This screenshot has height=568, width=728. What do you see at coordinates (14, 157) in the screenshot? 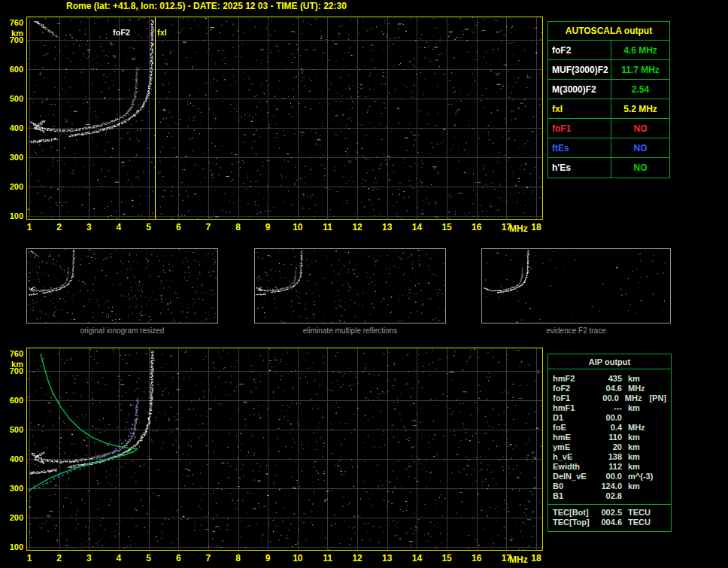
I see `y-axis-tick: 300` at bounding box center [14, 157].